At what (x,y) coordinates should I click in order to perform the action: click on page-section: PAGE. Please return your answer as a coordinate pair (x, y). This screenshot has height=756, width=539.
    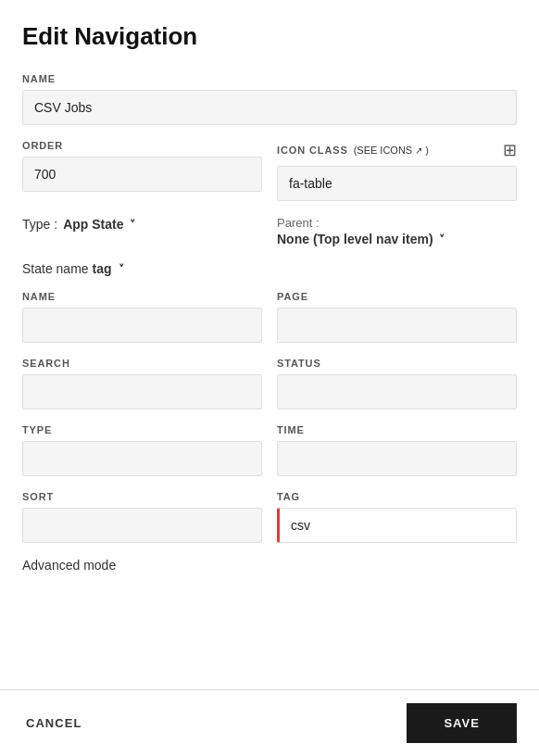
    Looking at the image, I should click on (396, 317).